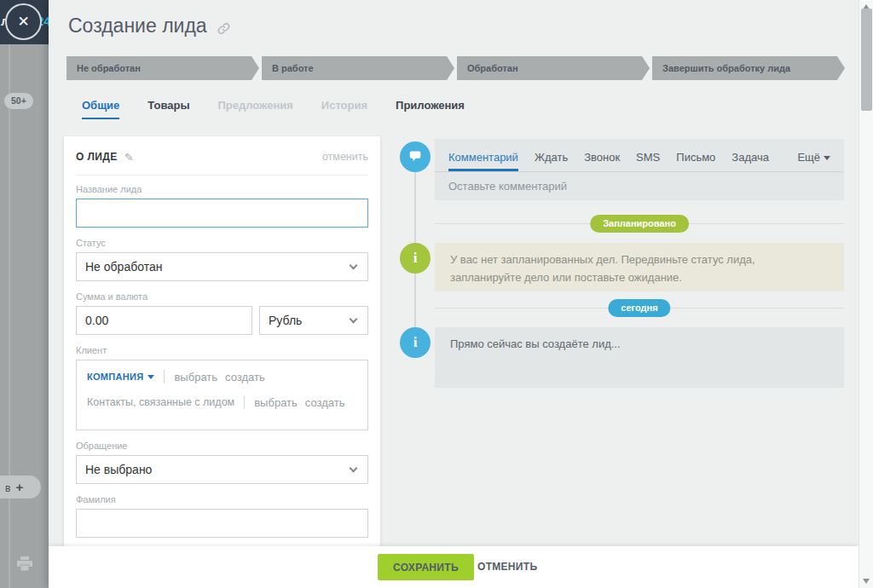 The image size is (873, 588). I want to click on comment-bubble-icon, so click(415, 157).